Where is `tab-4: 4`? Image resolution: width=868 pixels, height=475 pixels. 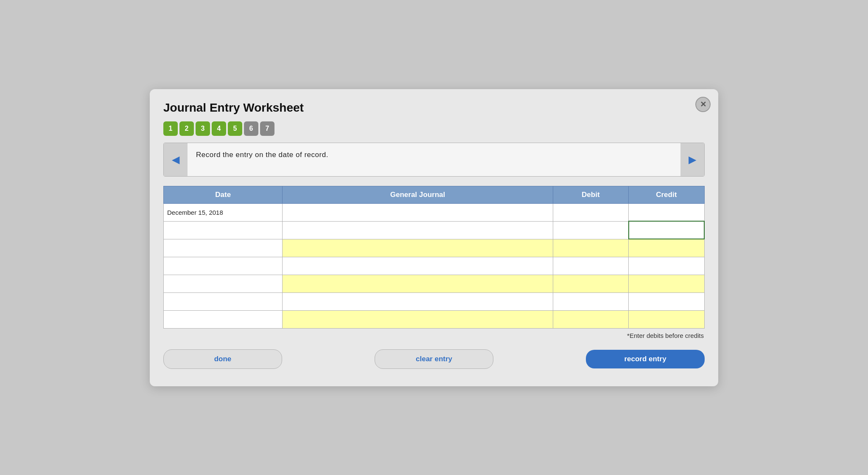 tab-4: 4 is located at coordinates (219, 129).